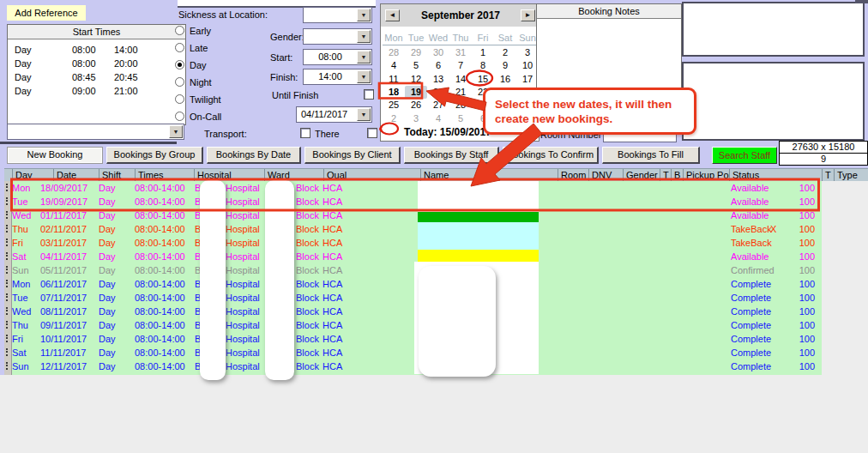  What do you see at coordinates (775, 175) in the screenshot?
I see `column-header-status: Status` at bounding box center [775, 175].